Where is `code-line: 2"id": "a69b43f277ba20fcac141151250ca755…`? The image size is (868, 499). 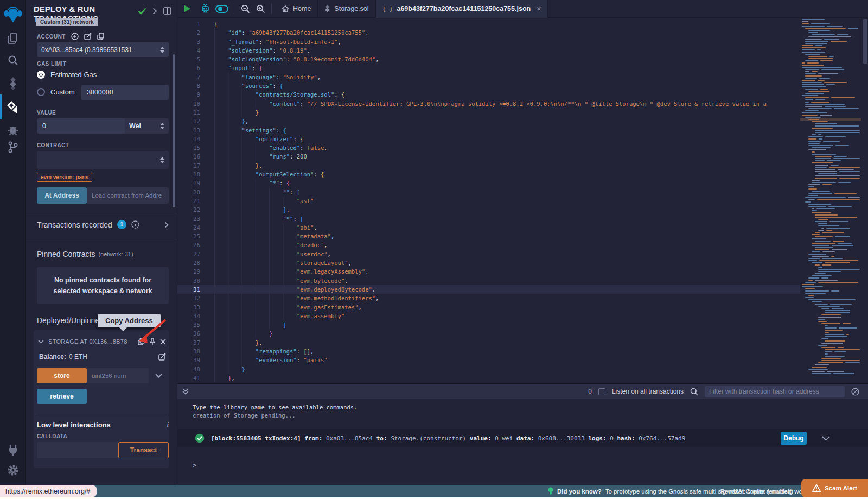
code-line: 2"id": "a69b43f277ba20fcac141151250ca755… is located at coordinates (489, 33).